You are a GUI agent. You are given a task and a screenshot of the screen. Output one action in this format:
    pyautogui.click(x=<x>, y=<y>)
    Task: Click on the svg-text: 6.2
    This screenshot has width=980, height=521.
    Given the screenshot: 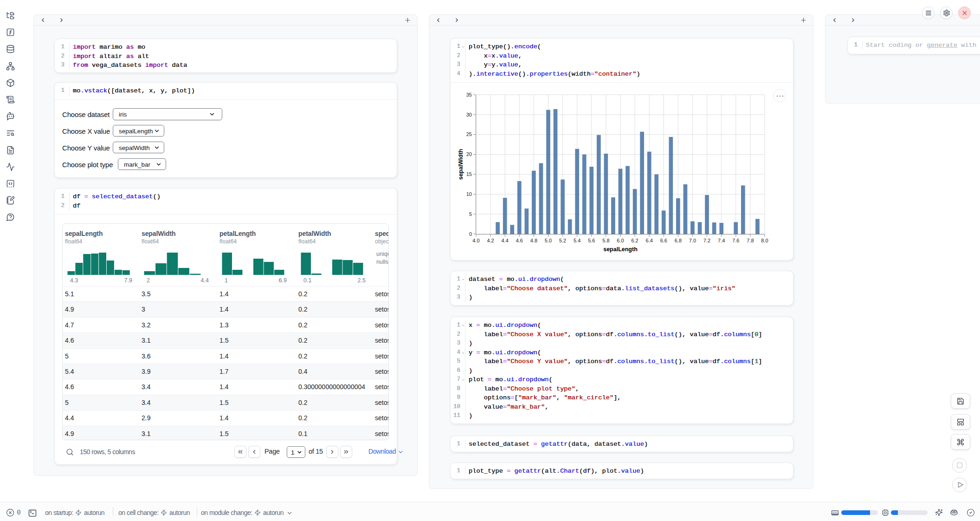 What is the action you would take?
    pyautogui.click(x=635, y=241)
    